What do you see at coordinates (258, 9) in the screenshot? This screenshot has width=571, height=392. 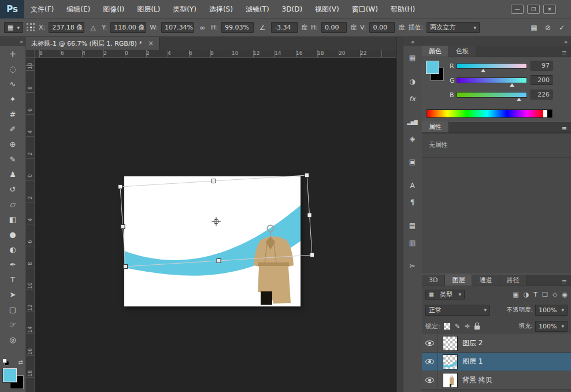 I see `menu-filter: 滤镜(T)` at bounding box center [258, 9].